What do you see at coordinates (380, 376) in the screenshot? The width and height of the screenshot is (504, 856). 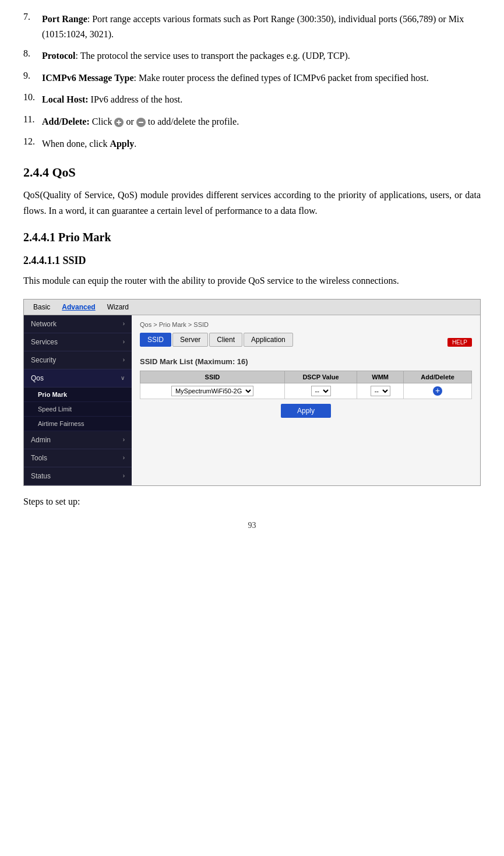 I see `col-header-wmm: WMM` at bounding box center [380, 376].